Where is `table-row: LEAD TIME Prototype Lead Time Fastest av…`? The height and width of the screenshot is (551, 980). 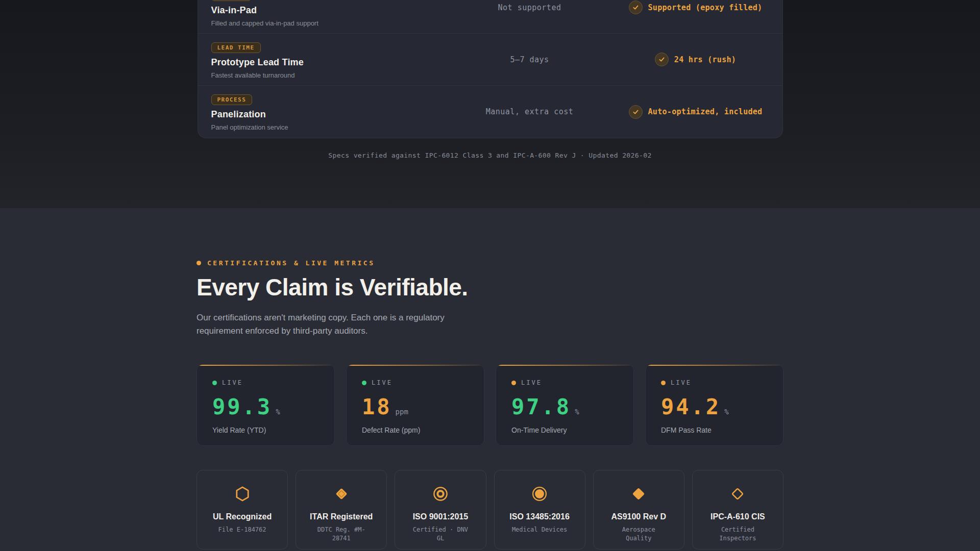 table-row: LEAD TIME Prototype Lead Time Fastest av… is located at coordinates (490, 60).